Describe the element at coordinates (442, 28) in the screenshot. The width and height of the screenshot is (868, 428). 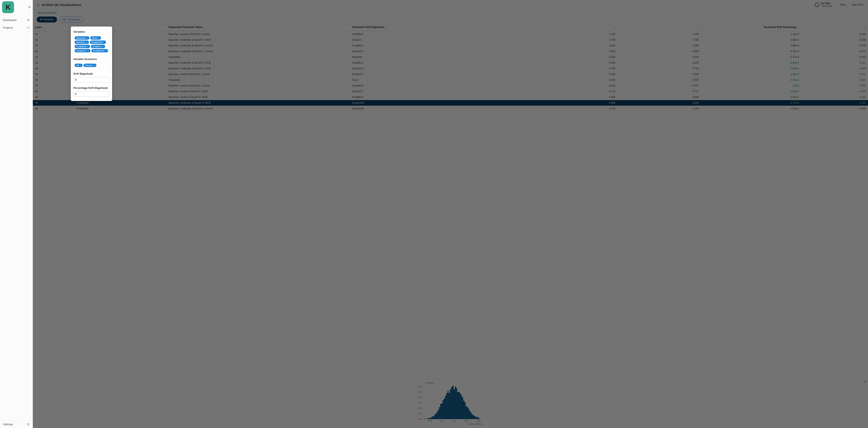
I see `col-header: Parameter Drift Magnitude▲▼` at that location.